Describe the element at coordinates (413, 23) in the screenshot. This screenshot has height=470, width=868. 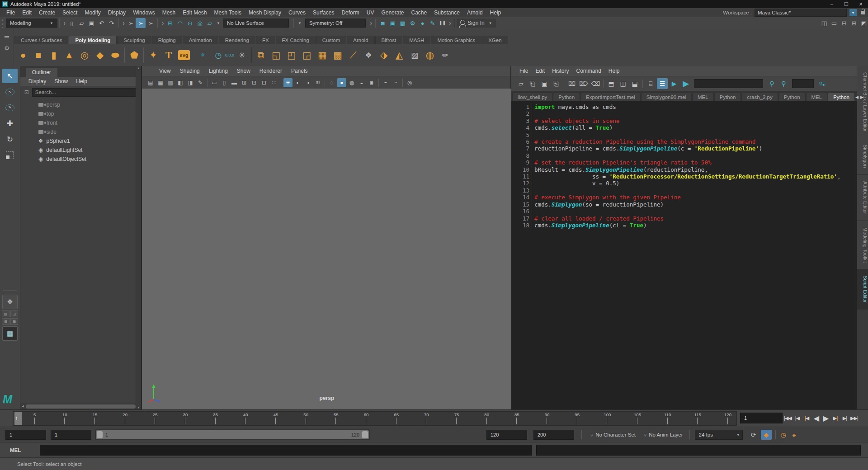
I see `render-settings-button: ⚙` at that location.